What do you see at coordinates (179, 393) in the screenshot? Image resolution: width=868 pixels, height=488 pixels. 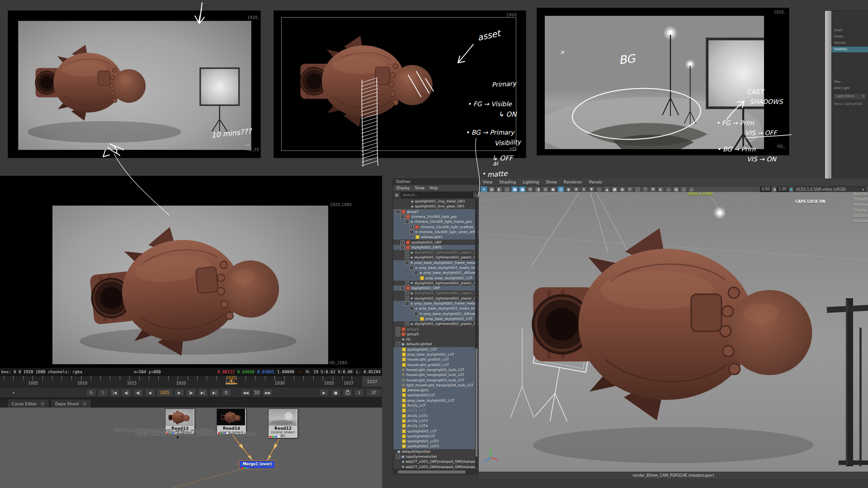 I see `play-button: ▶` at bounding box center [179, 393].